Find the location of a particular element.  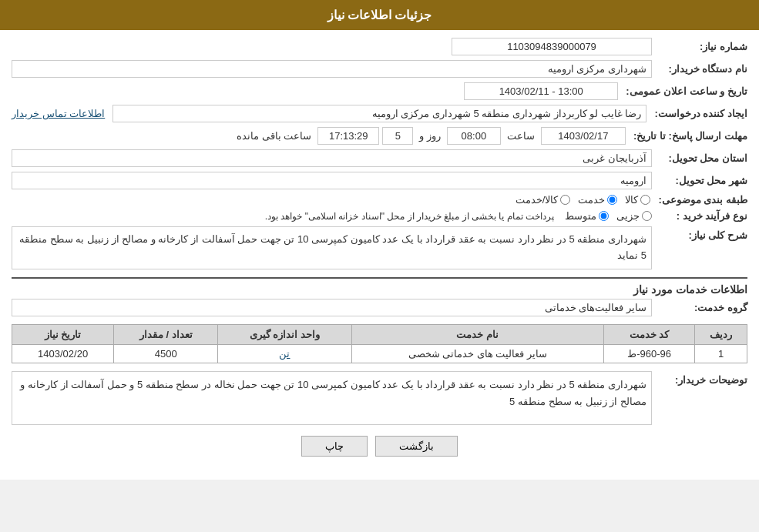

tozihat-label: توضیحات خریدار: is located at coordinates (701, 379).